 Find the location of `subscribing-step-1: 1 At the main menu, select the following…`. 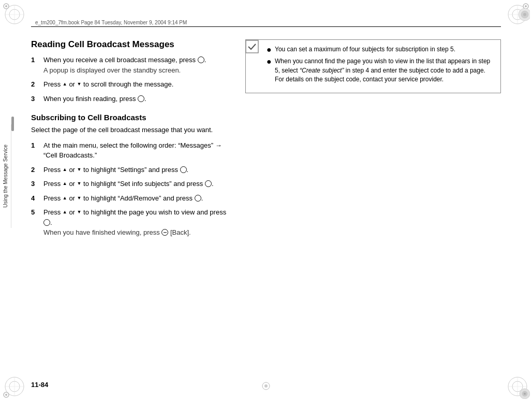

subscribing-step-1: 1 At the main menu, select the following… is located at coordinates (132, 150).